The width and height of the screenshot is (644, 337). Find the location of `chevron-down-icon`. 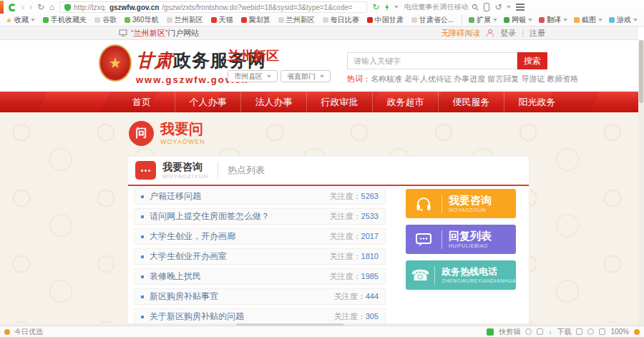

chevron-down-icon is located at coordinates (600, 20).